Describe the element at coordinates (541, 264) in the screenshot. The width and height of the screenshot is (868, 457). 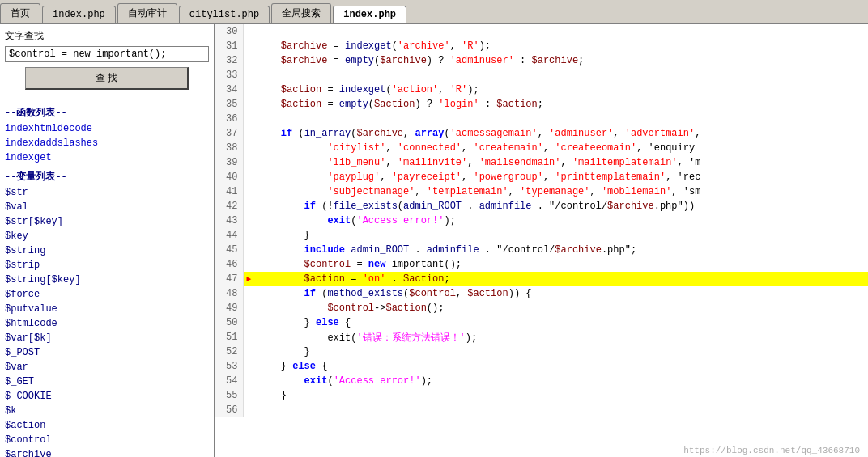
I see `table-row: 46 $control = new important();` at that location.